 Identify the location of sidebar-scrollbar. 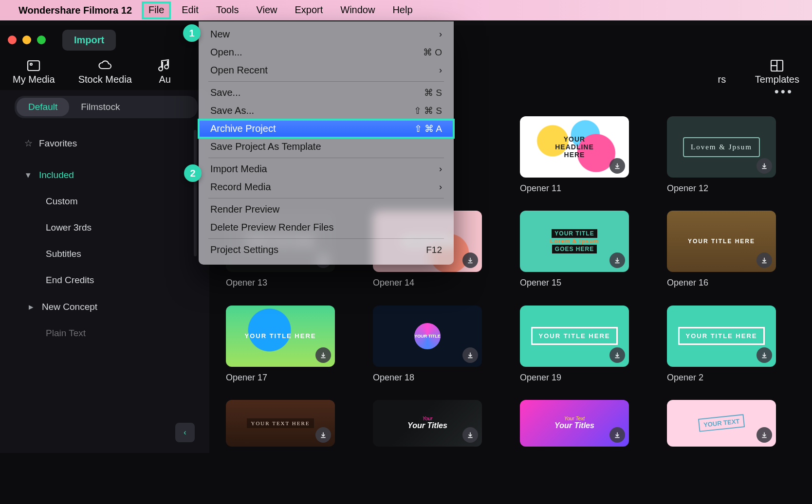
(195, 232).